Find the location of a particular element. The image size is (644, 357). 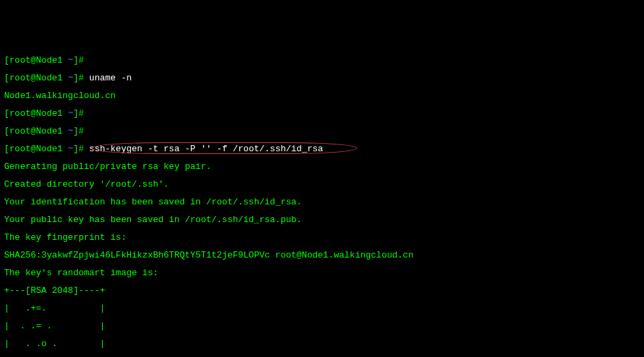

term-line: [root@Node1 ~]# uname -n is located at coordinates (322, 78).